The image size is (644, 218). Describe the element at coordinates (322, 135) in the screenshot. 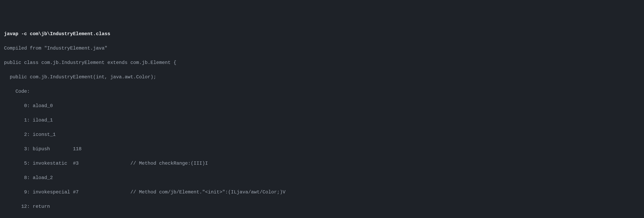

I see `terminal-output-line: 2: iconst_1` at that location.